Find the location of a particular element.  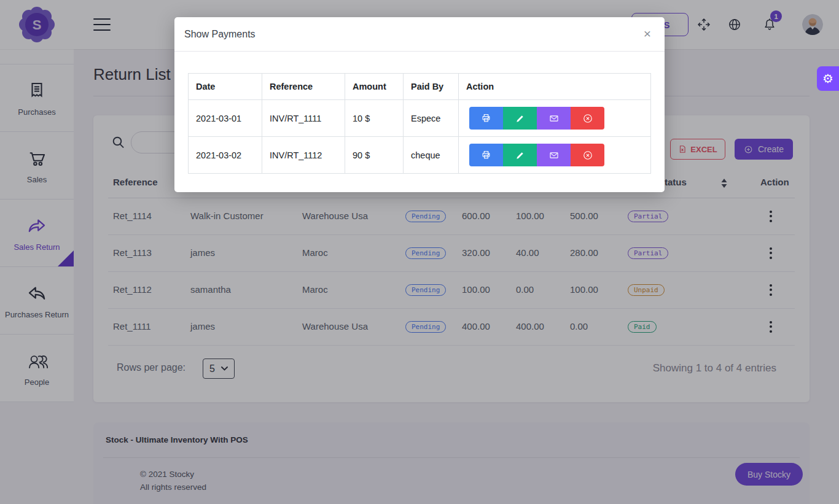

payment-row: 2021-03-01 INV/RT_1111 10 $ Espece is located at coordinates (420, 118).